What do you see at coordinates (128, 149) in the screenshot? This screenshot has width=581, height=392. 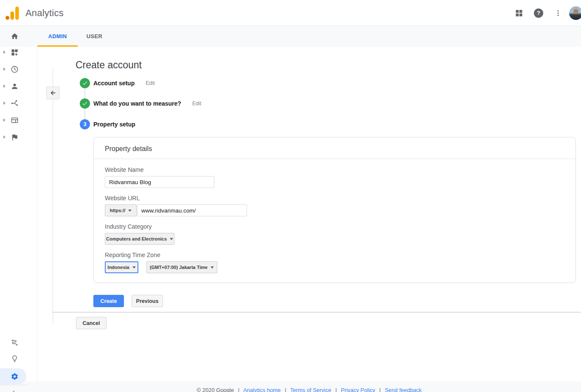 I see `card-title: Property details` at bounding box center [128, 149].